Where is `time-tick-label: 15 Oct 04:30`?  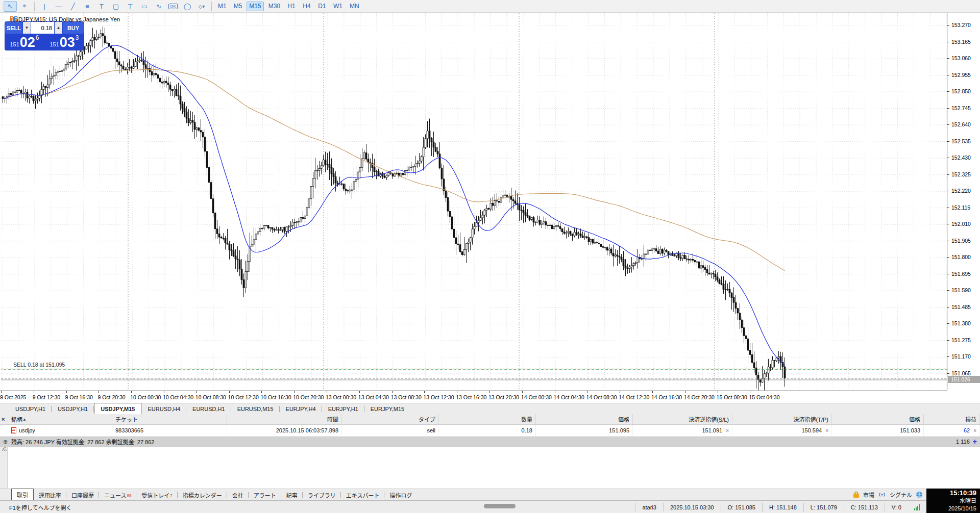 time-tick-label: 15 Oct 04:30 is located at coordinates (764, 397).